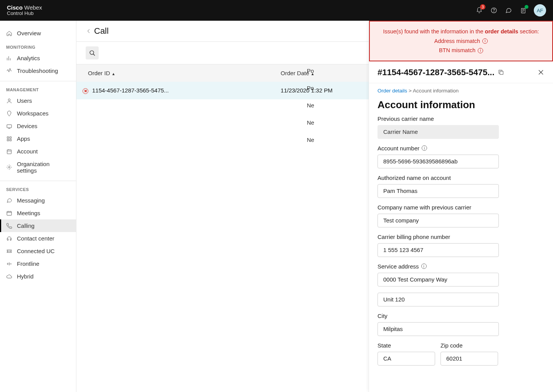  I want to click on tasks-icon, so click(523, 10).